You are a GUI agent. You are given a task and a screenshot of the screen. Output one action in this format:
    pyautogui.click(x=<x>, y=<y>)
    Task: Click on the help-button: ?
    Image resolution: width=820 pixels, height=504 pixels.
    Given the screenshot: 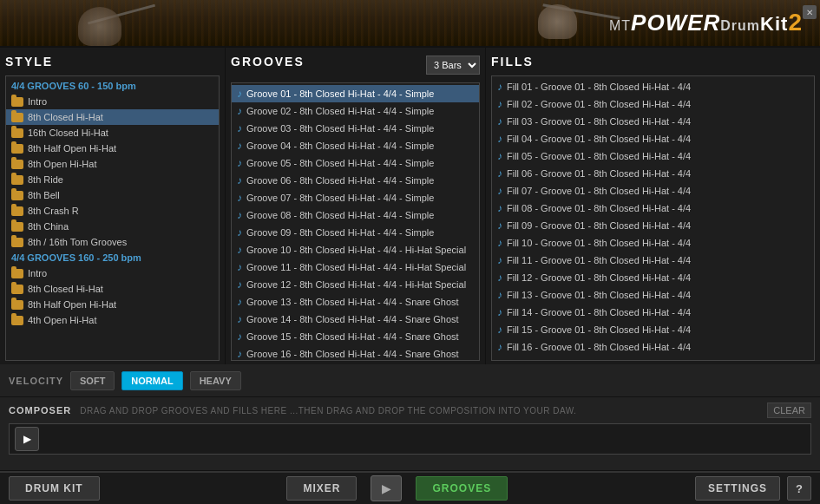 What is the action you would take?
    pyautogui.click(x=799, y=488)
    